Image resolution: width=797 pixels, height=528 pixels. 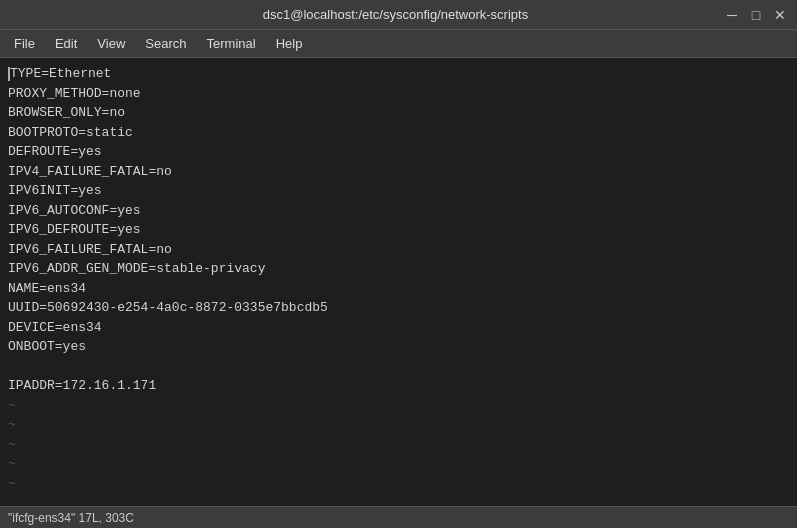 I want to click on line: DEFROUTE=yes, so click(x=398, y=152).